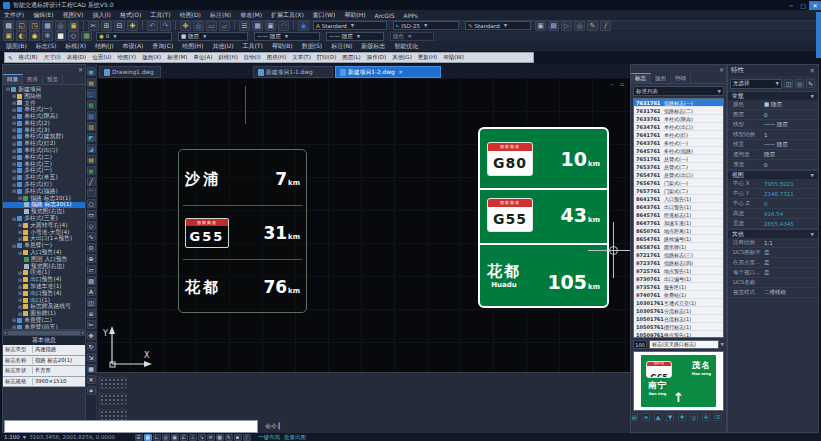  What do you see at coordinates (192, 46) in the screenshot?
I see `sign-menu-item: 绘图(H)` at bounding box center [192, 46].